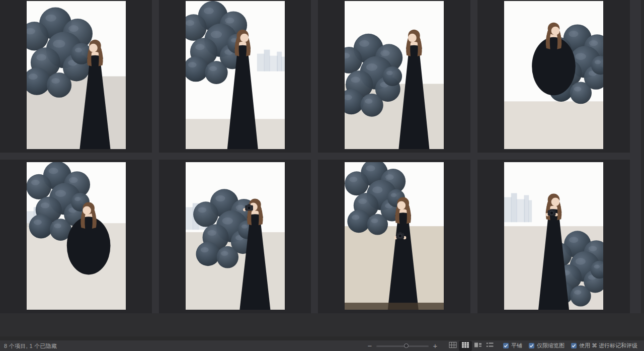 The height and width of the screenshot is (351, 644). What do you see at coordinates (604, 345) in the screenshot?
I see `display-option-3: 使用 ⌘ 进行标记和评级` at bounding box center [604, 345].